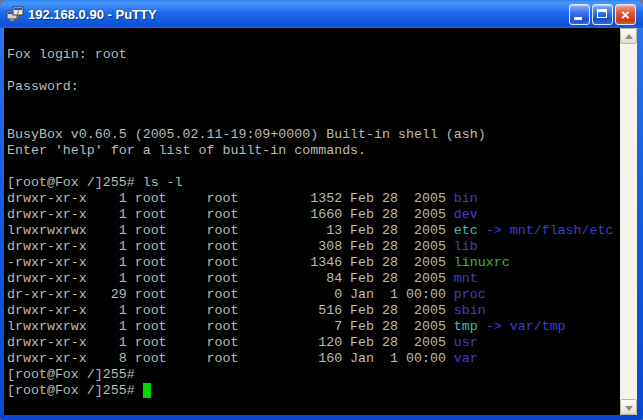 The image size is (643, 420). What do you see at coordinates (602, 14) in the screenshot?
I see `maximize-button` at bounding box center [602, 14].